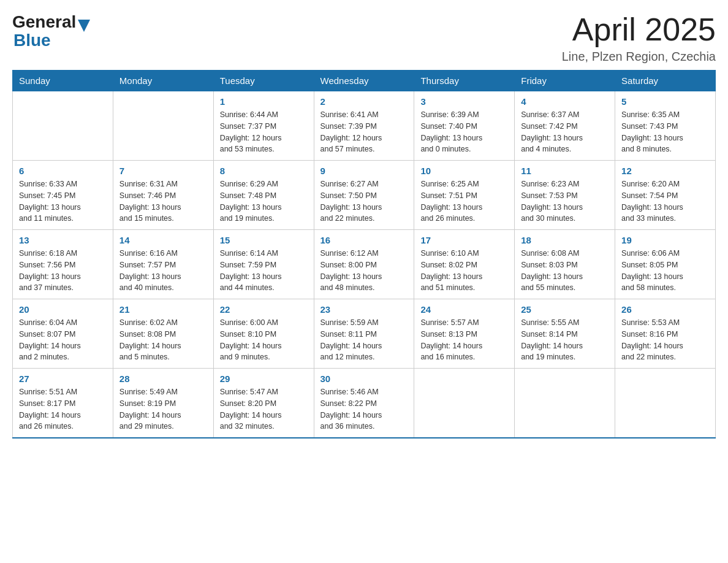  What do you see at coordinates (51, 31) in the screenshot?
I see `logo: General Blue` at bounding box center [51, 31].